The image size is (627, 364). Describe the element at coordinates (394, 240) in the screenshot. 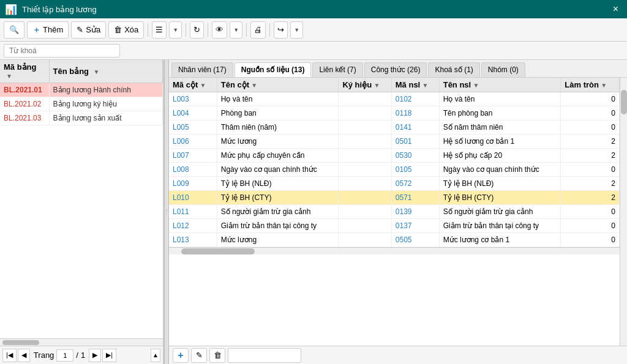

I see `right-table-row: L013 Mức lương 0505 Mức lương cơ bản 1 0` at that location.